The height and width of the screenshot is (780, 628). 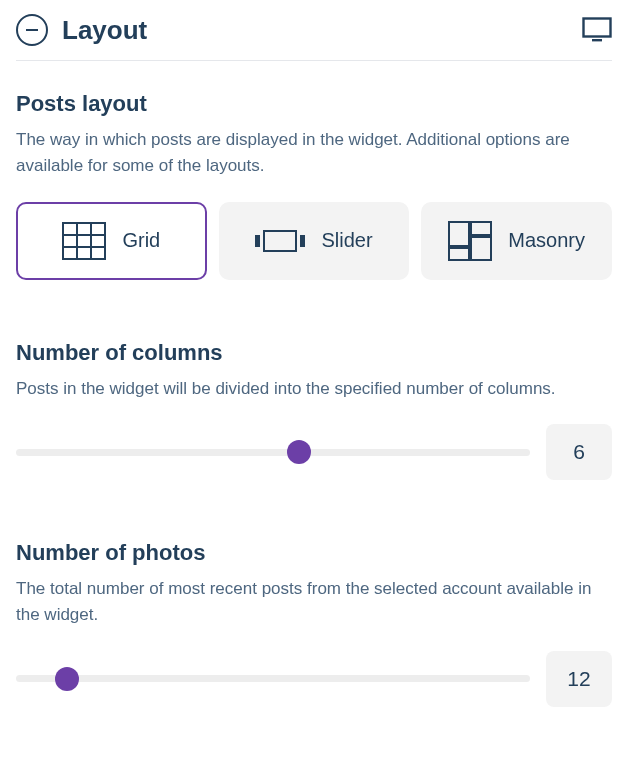 I want to click on desktop-preview-icon, so click(x=597, y=30).